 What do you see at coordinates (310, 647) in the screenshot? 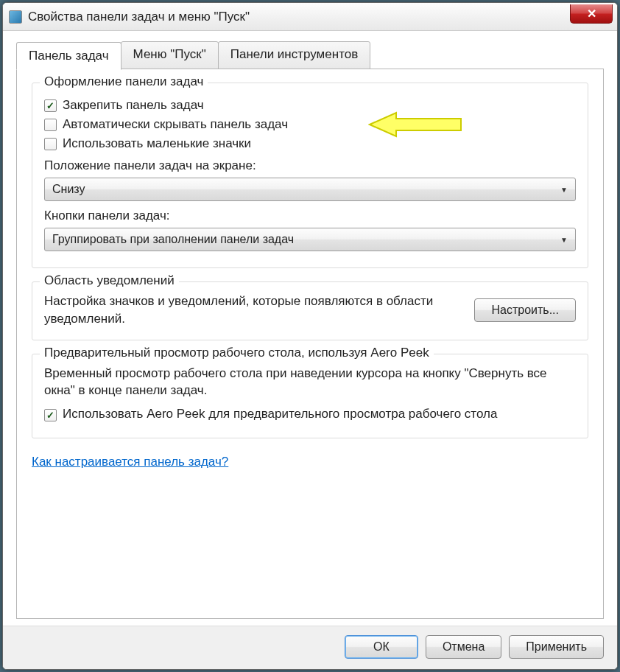
I see `dialog-footer: ОК Отмена Применить` at bounding box center [310, 647].